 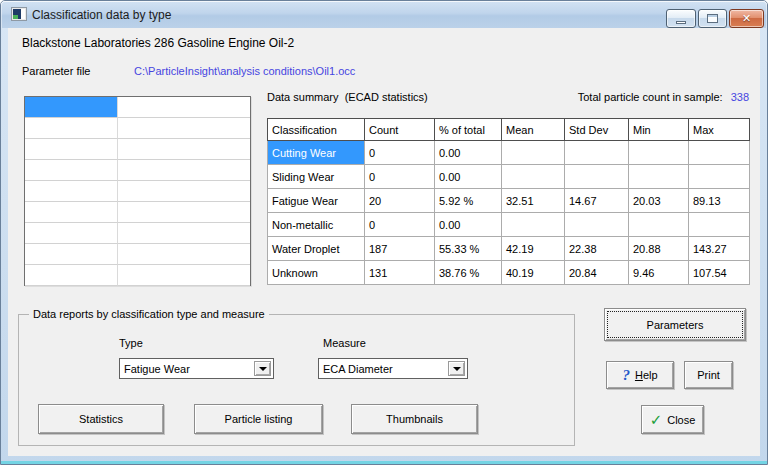 I want to click on help-button: ? Help, so click(x=640, y=375).